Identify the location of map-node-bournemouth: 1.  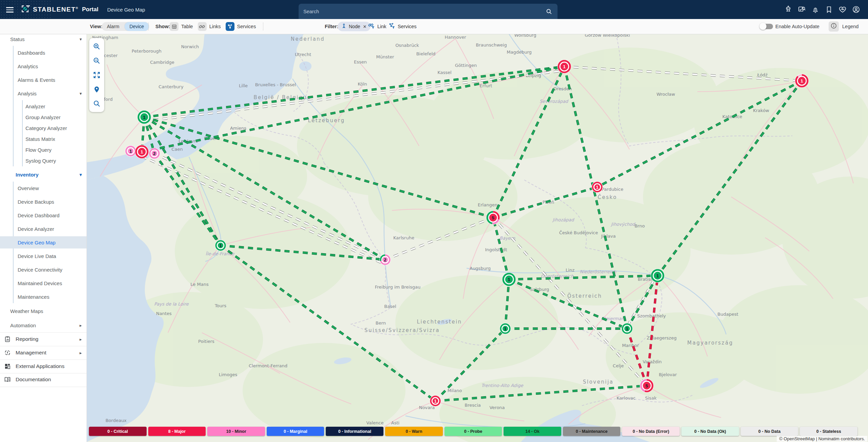
(142, 151).